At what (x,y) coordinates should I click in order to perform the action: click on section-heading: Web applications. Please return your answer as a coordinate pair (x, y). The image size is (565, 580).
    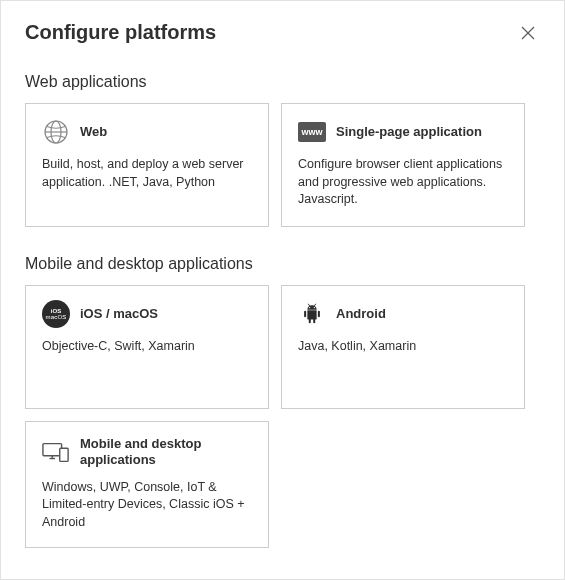
    Looking at the image, I should click on (282, 82).